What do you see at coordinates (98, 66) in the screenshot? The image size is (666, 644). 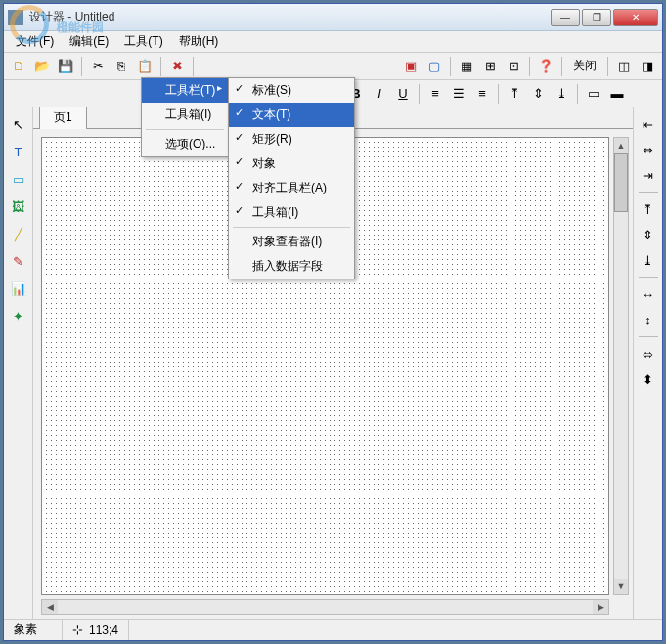 I see `cut-button: ✂` at bounding box center [98, 66].